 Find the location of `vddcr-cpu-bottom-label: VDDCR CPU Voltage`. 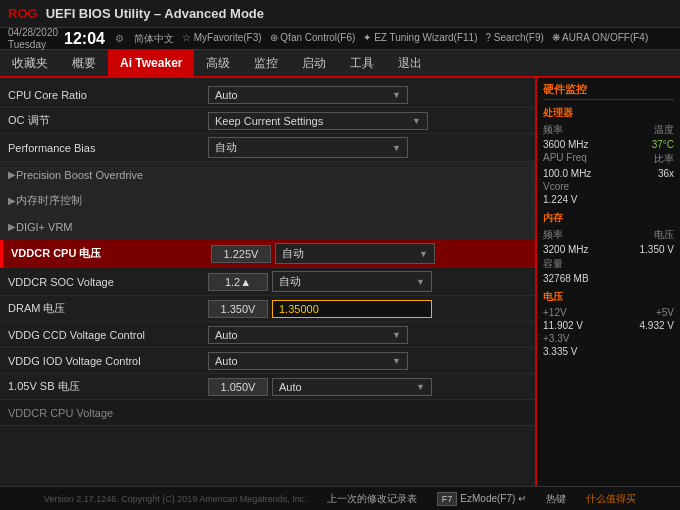

vddcr-cpu-bottom-label: VDDCR CPU Voltage is located at coordinates (108, 413).